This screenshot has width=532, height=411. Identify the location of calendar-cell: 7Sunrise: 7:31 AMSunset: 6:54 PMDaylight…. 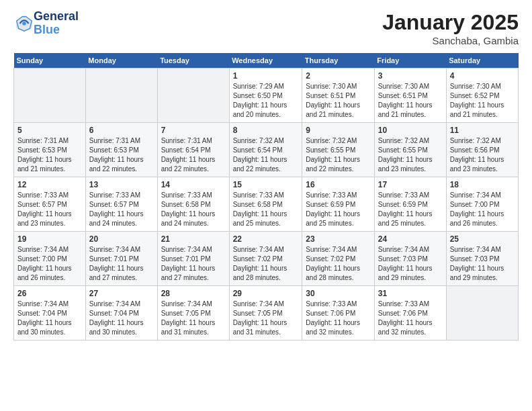
(193, 150).